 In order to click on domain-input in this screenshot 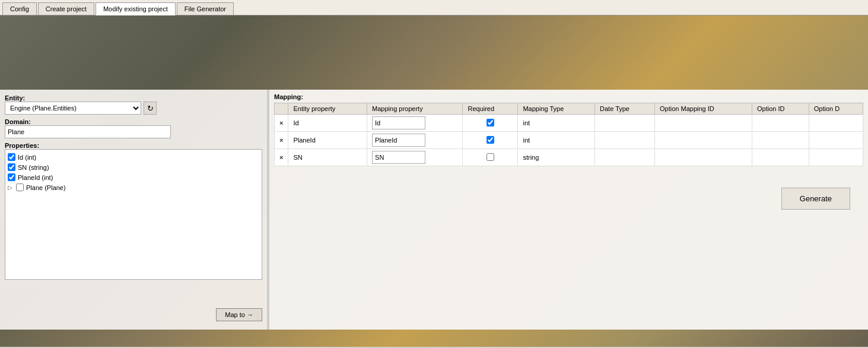, I will do `click(88, 132)`.